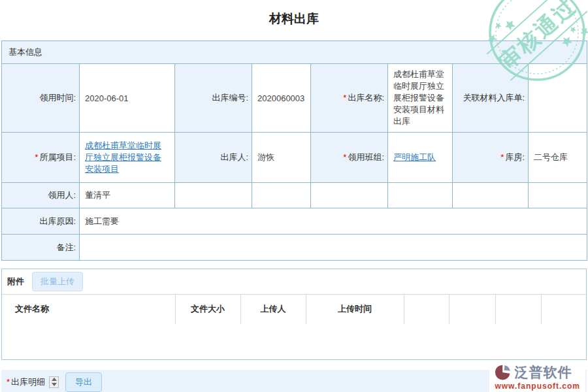  What do you see at coordinates (294, 342) in the screenshot?
I see `attachments-empty-area` at bounding box center [294, 342].